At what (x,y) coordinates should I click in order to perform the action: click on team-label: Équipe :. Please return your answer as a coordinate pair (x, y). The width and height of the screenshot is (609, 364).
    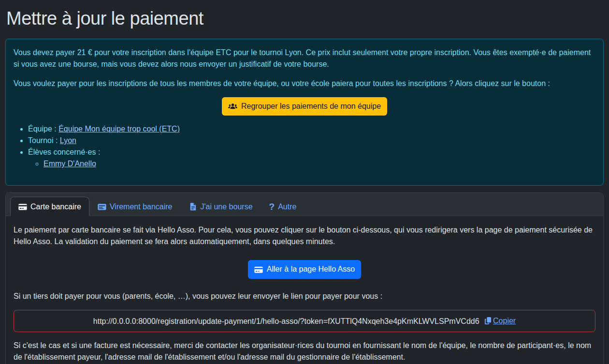
    Looking at the image, I should click on (43, 129).